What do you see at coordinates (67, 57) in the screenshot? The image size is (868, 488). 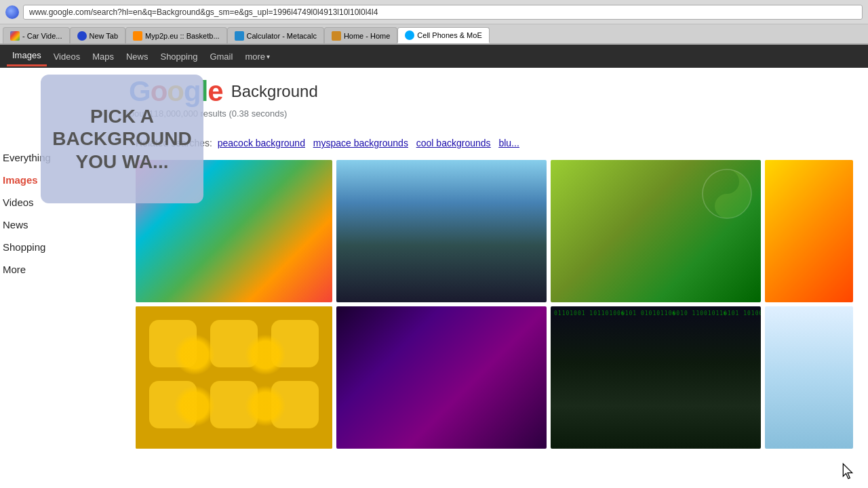 I see `nav-videos: Videos` at bounding box center [67, 57].